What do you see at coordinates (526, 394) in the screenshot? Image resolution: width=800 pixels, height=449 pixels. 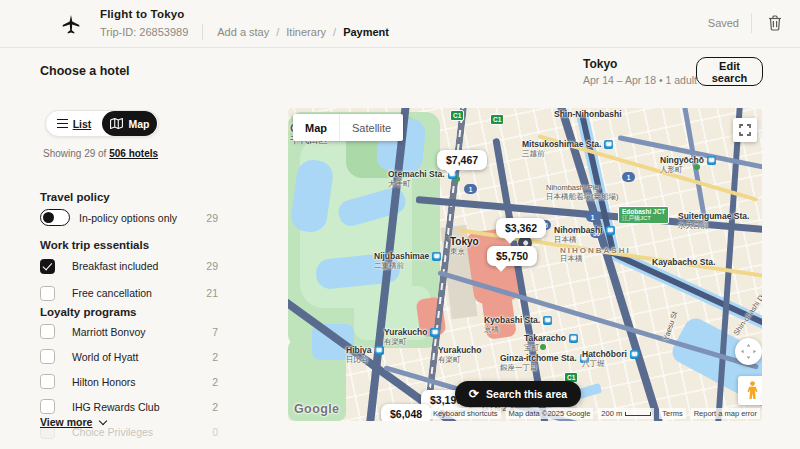 I see `search-this-area-label: Search this area` at bounding box center [526, 394].